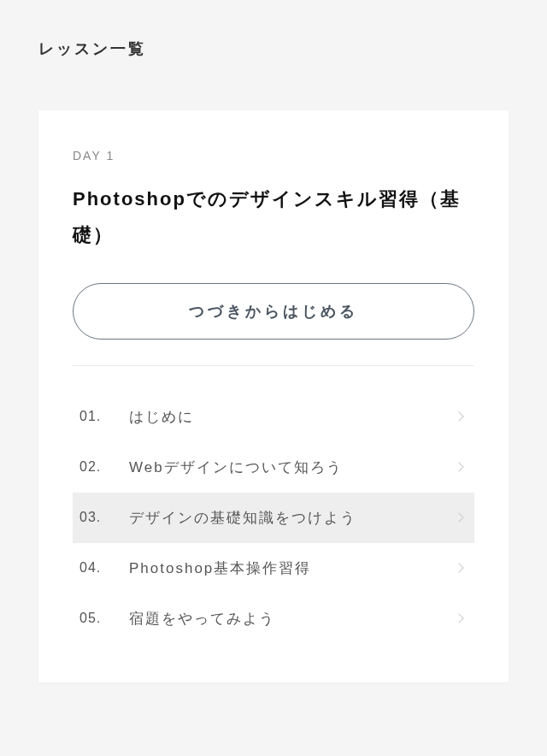  I want to click on lesson-title: Webデザインについて知ろう, so click(292, 467).